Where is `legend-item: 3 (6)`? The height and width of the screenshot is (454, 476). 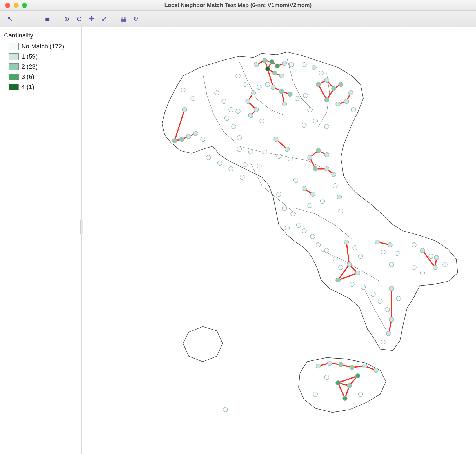 legend-item: 3 (6) is located at coordinates (41, 77).